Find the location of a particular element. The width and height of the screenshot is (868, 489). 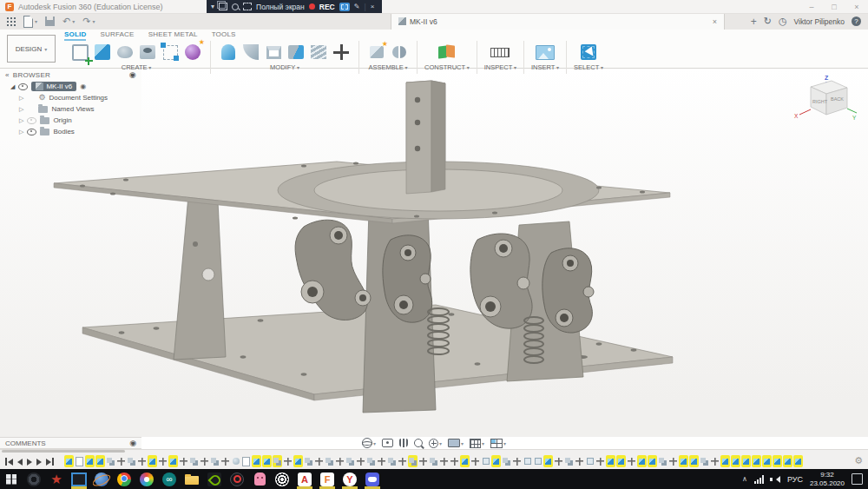

comments-bar: COMMENTS ◉ is located at coordinates (71, 443).